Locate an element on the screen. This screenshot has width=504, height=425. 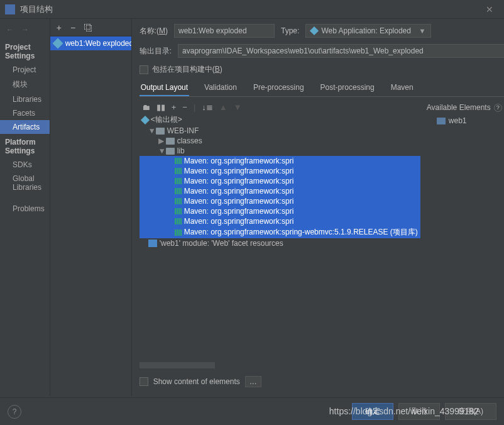
move-down-icon: ▼ is located at coordinates (238, 107).